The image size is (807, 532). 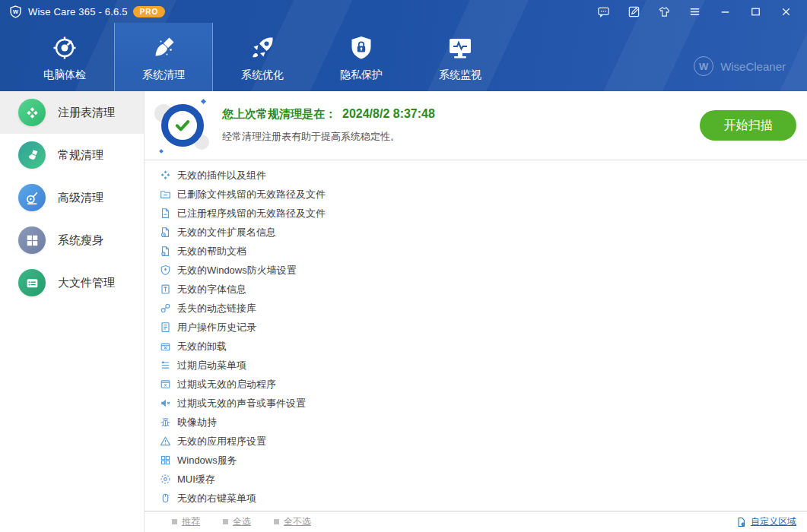 What do you see at coordinates (634, 11) in the screenshot?
I see `edit-icon` at bounding box center [634, 11].